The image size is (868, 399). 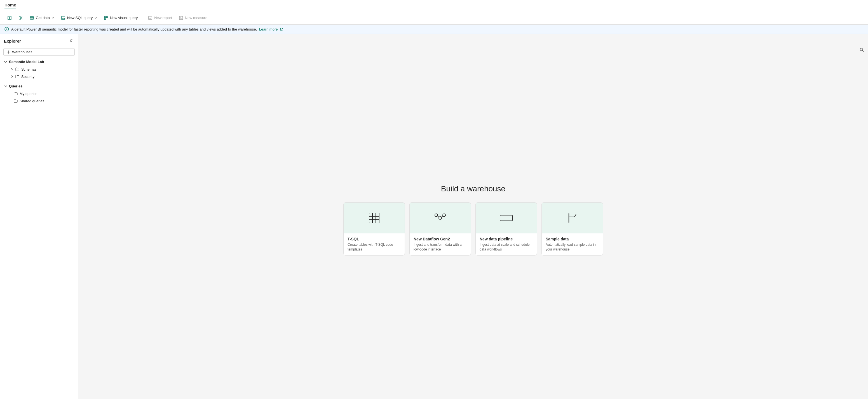 What do you see at coordinates (374, 229) in the screenshot?
I see `card-tsql: T-SQL Create tables with T-SQL code temp…` at bounding box center [374, 229].